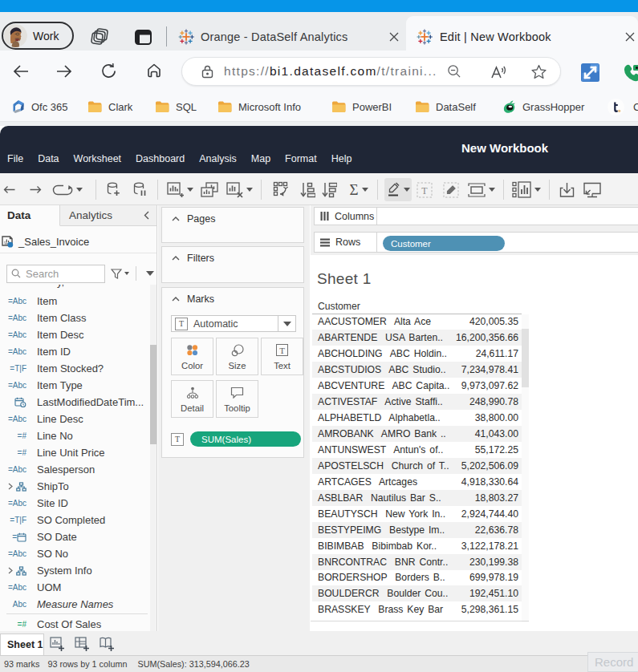 The height and width of the screenshot is (672, 638). What do you see at coordinates (153, 458) in the screenshot?
I see `data-panel-scrollbar` at bounding box center [153, 458].